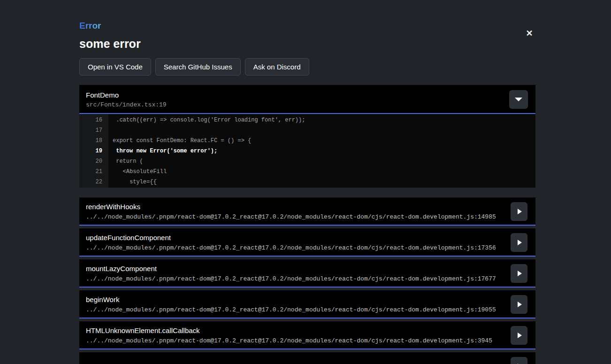  What do you see at coordinates (307, 161) in the screenshot?
I see `code-line: 20 return (` at bounding box center [307, 161].